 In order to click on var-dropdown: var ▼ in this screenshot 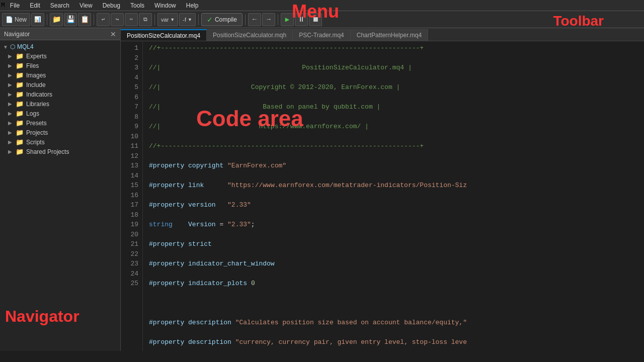, I will do `click(168, 20)`.